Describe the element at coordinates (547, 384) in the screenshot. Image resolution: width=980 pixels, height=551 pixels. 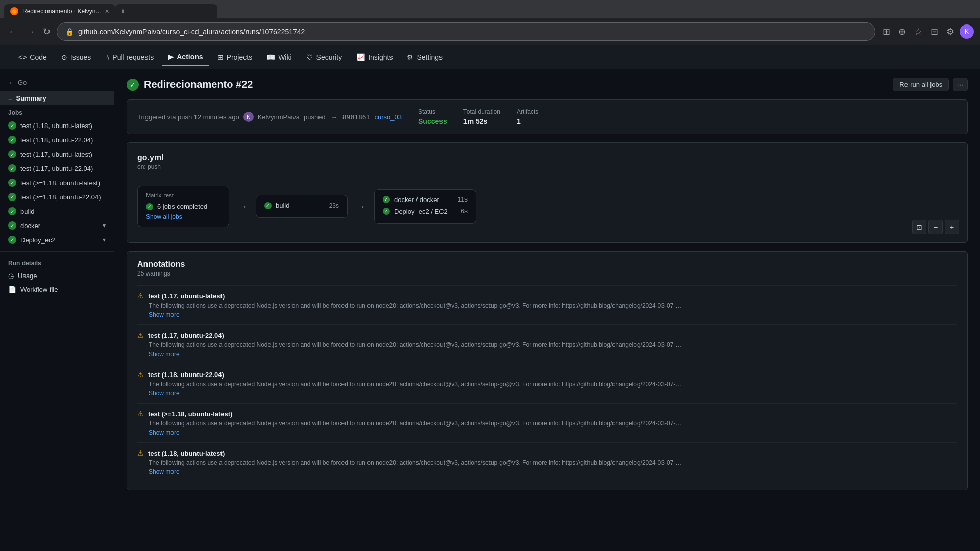
I see `annotation-item-3: ⚠ test (1.18, ubuntu-22.04) The followin…` at that location.